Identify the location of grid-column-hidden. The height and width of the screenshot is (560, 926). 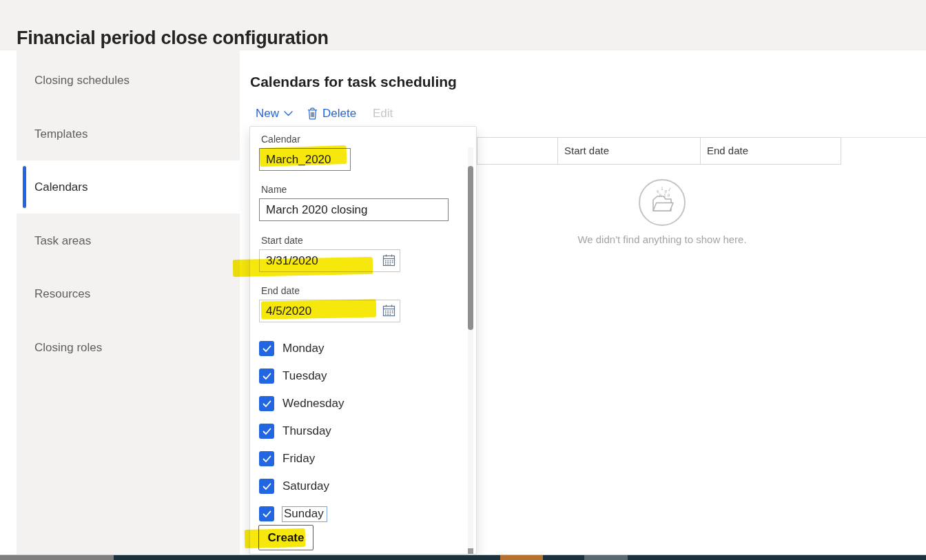
(517, 151).